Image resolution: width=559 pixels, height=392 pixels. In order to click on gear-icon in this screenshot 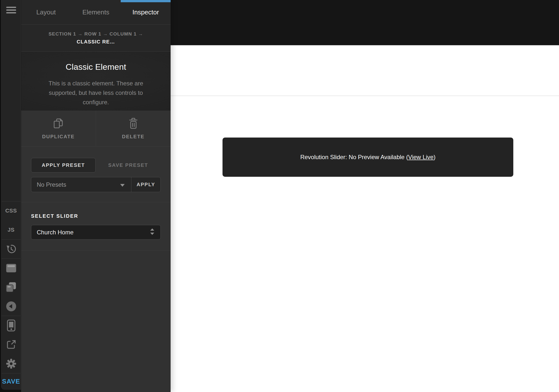, I will do `click(11, 364)`.